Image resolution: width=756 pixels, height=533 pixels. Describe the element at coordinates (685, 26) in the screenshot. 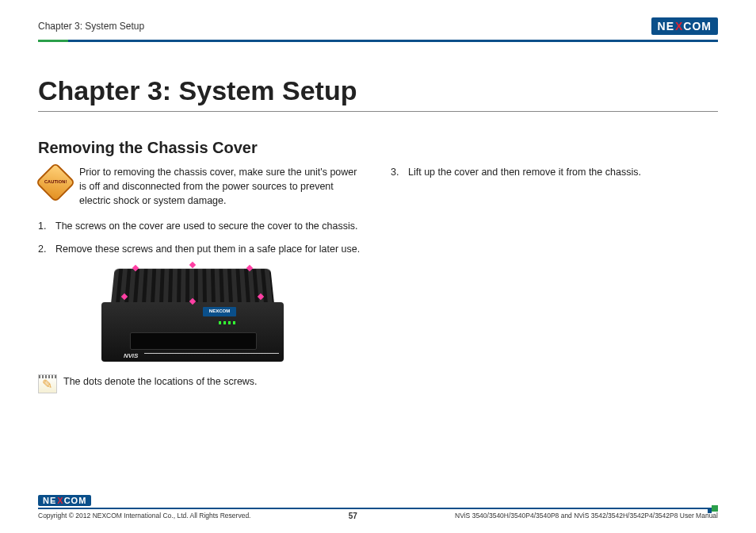

I see `brand-logo: NE X COM` at that location.